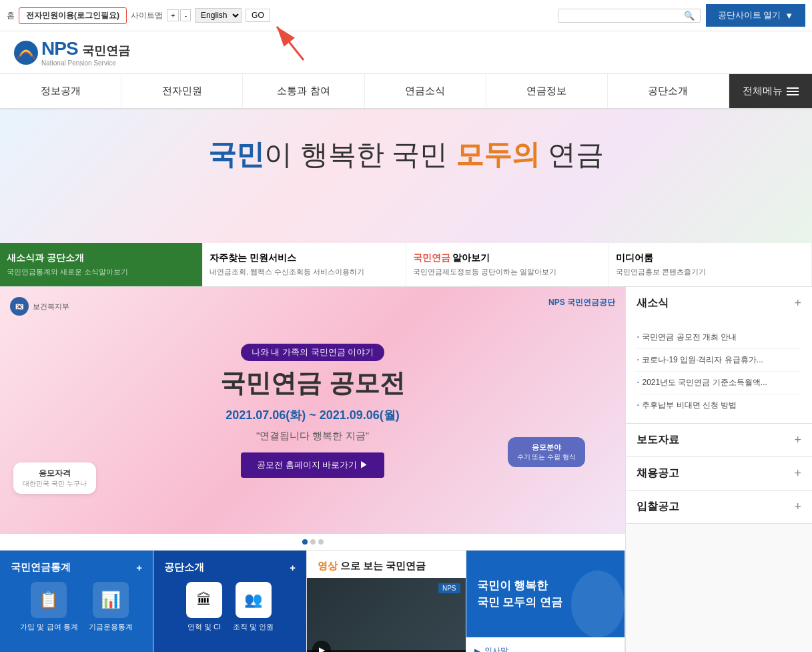  What do you see at coordinates (711, 264) in the screenshot?
I see `quick-item-media: 미디어룸 국민연금홍보 콘텐츠즐기기` at bounding box center [711, 264].